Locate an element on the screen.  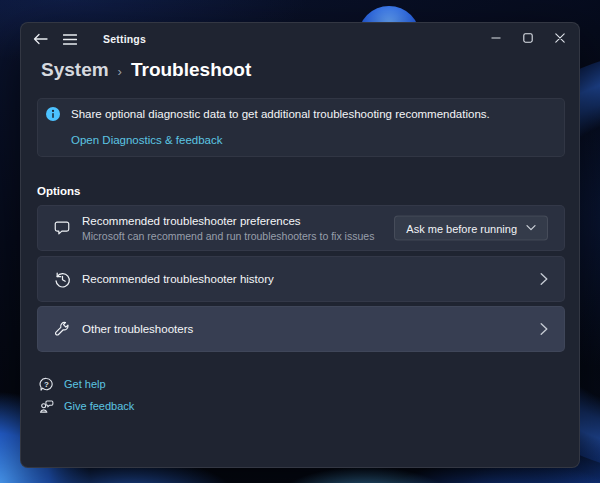
info-icon is located at coordinates (53, 114).